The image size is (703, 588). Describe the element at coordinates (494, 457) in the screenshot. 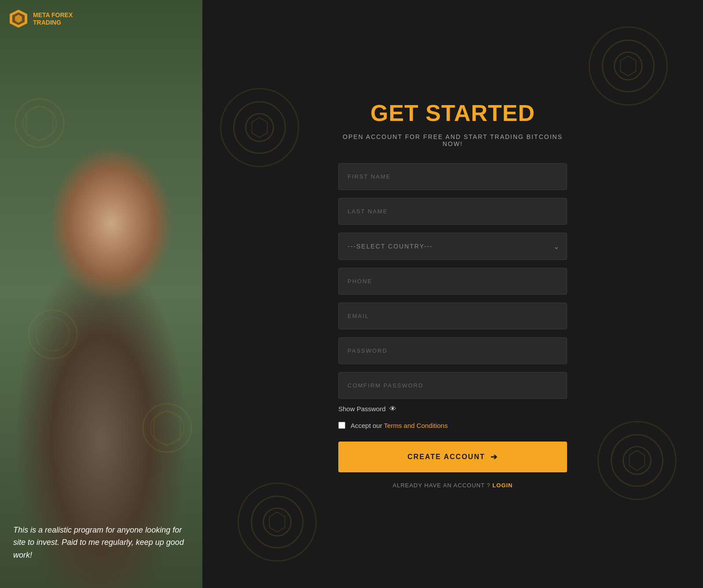

I see `arrow-right-icon: ➔` at that location.